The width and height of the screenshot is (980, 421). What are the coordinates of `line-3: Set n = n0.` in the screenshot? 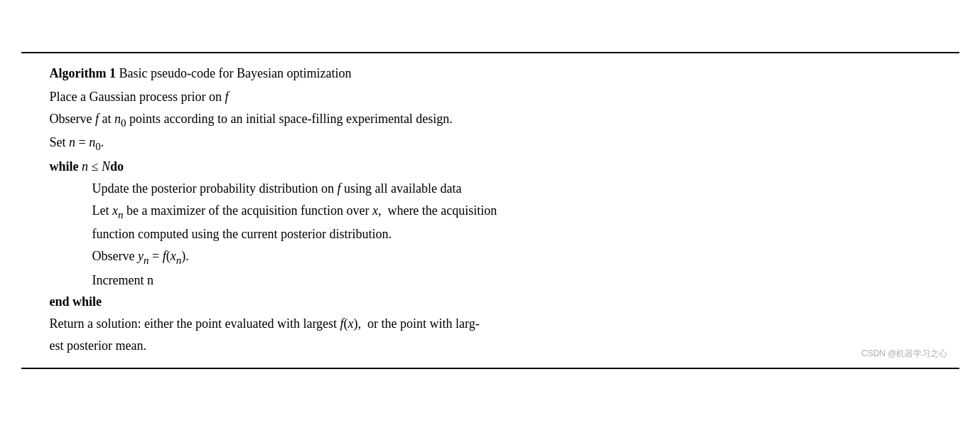 It's located at (490, 144).